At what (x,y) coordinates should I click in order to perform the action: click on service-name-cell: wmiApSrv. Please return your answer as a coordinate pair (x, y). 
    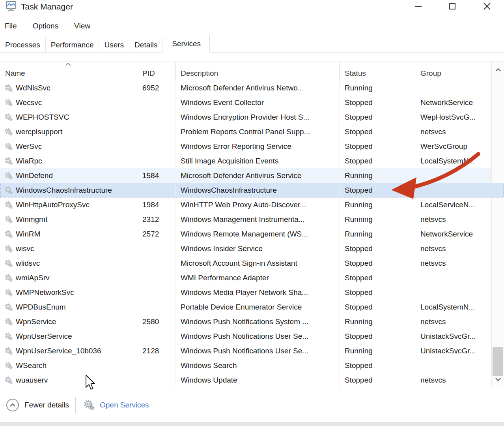
    Looking at the image, I should click on (69, 278).